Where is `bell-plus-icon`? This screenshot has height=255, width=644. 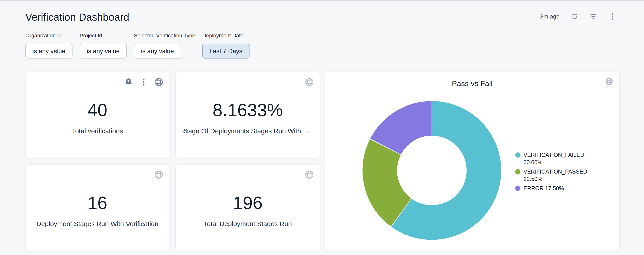
bell-plus-icon is located at coordinates (128, 82).